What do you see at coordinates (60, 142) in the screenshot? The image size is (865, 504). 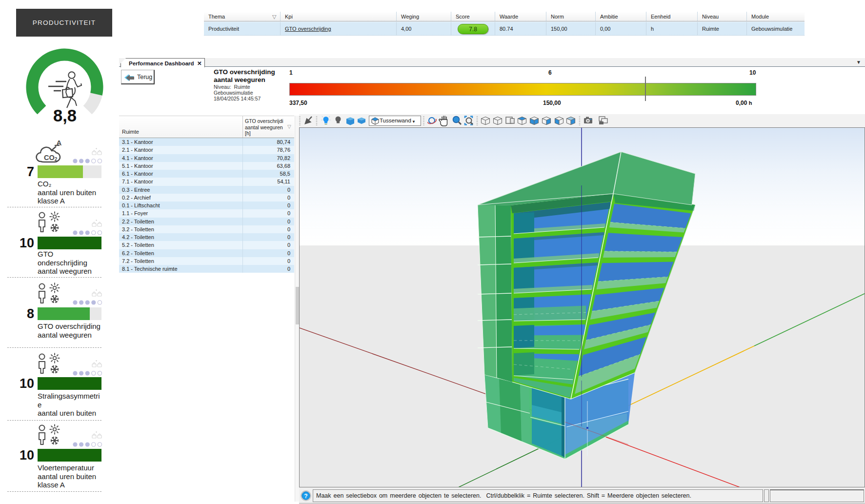 I see `svg-text: A` at bounding box center [60, 142].